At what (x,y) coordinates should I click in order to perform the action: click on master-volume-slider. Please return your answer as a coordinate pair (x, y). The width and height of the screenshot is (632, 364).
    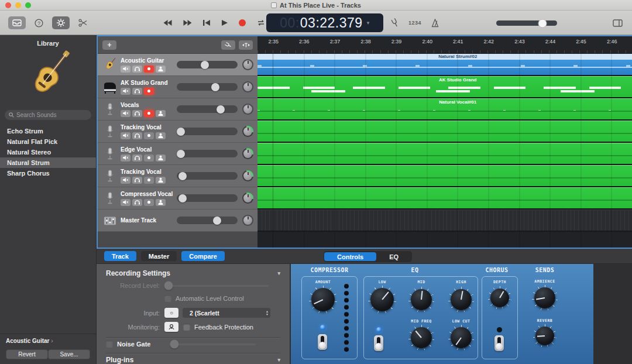
    Looking at the image, I should click on (527, 23).